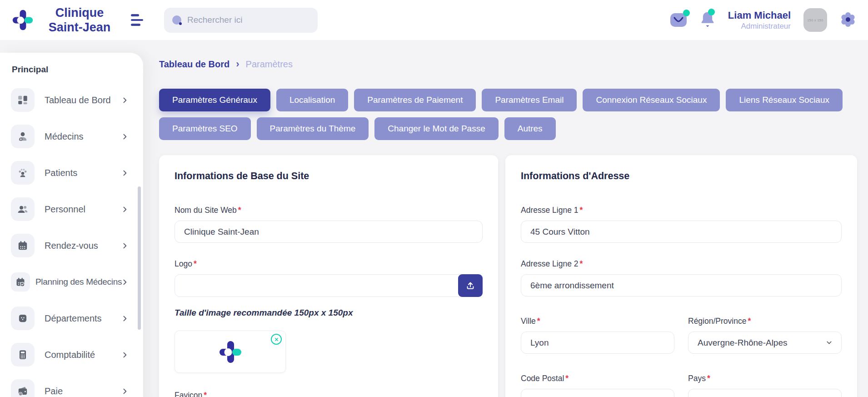  Describe the element at coordinates (759, 15) in the screenshot. I see `user-name: Liam Michael` at that location.